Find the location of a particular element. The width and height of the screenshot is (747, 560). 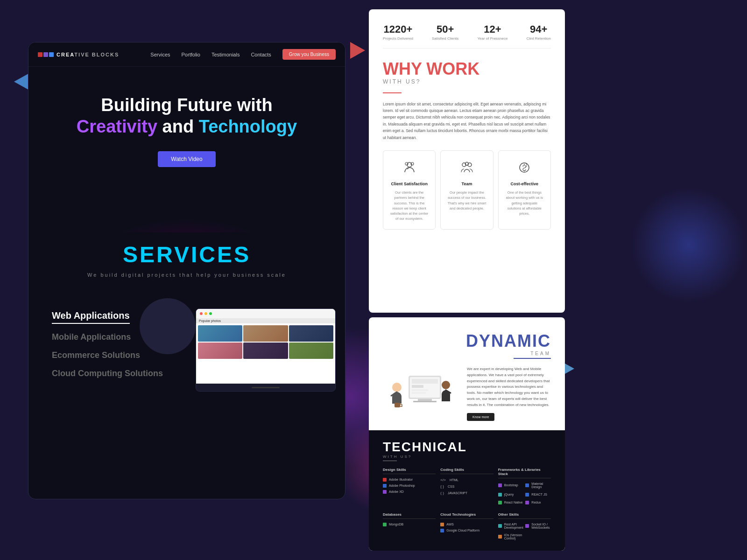

design-skills-column: Design Skills Adobe Illustrator Adobe Ph… is located at coordinates (409, 487).